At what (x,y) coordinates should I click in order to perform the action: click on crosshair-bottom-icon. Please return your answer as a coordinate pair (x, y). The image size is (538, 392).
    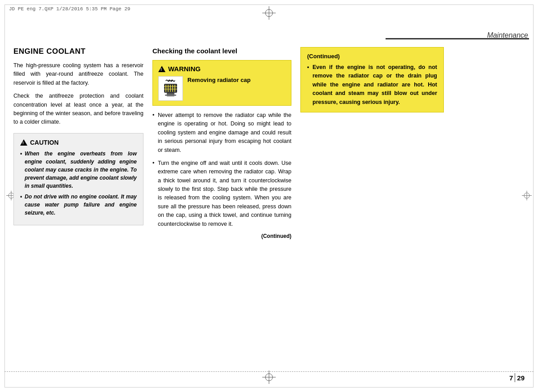
    Looking at the image, I should click on (269, 378).